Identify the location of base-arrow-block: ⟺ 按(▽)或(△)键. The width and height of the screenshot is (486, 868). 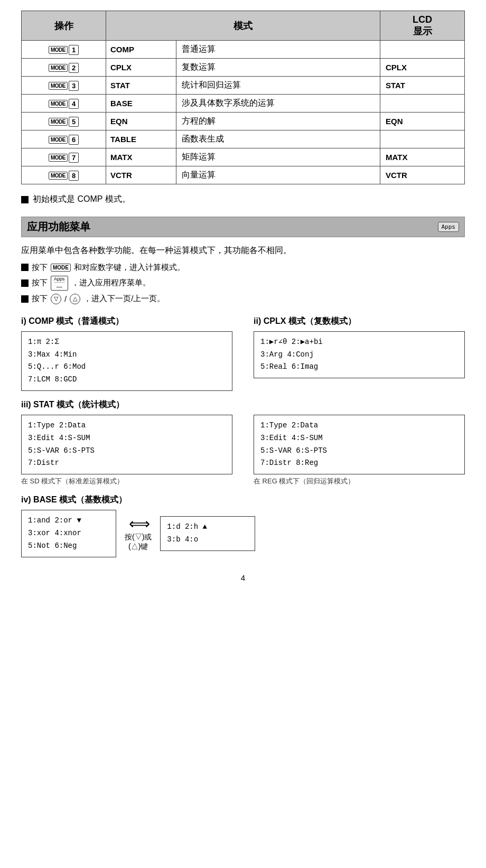
(138, 534).